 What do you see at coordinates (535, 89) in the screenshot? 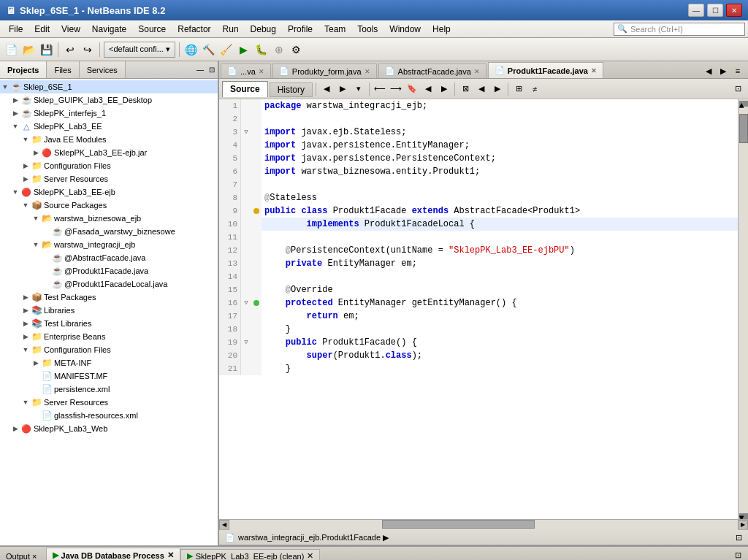
I see `diff-button: ≠` at bounding box center [535, 89].